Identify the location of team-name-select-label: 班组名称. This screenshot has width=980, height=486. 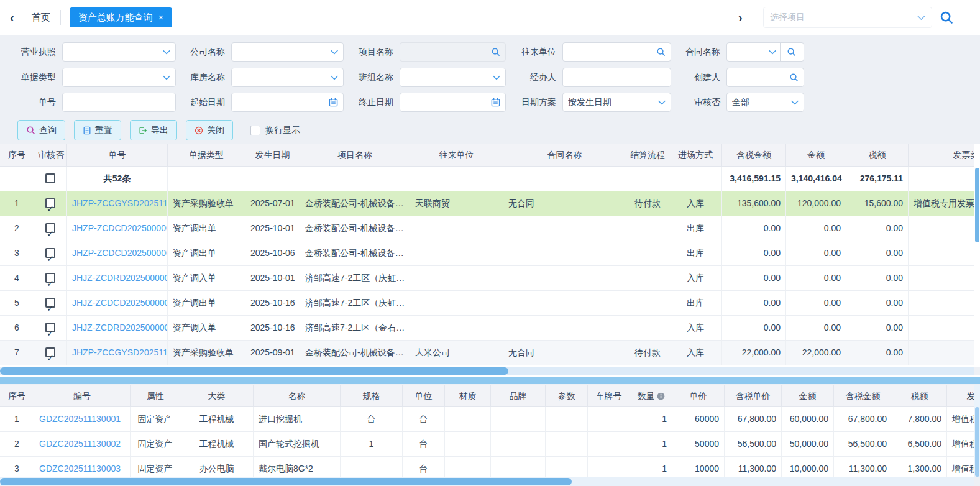
(374, 78).